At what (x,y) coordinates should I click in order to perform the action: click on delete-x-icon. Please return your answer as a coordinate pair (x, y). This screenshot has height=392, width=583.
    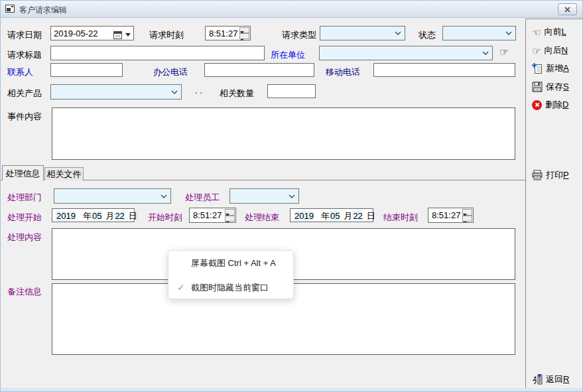
    Looking at the image, I should click on (537, 105).